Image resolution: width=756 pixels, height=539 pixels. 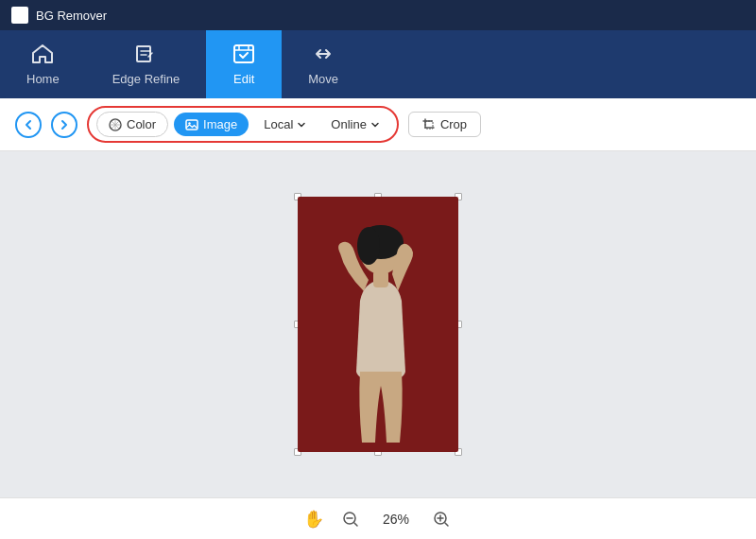 I want to click on online-dropdown-button: Online, so click(x=355, y=125).